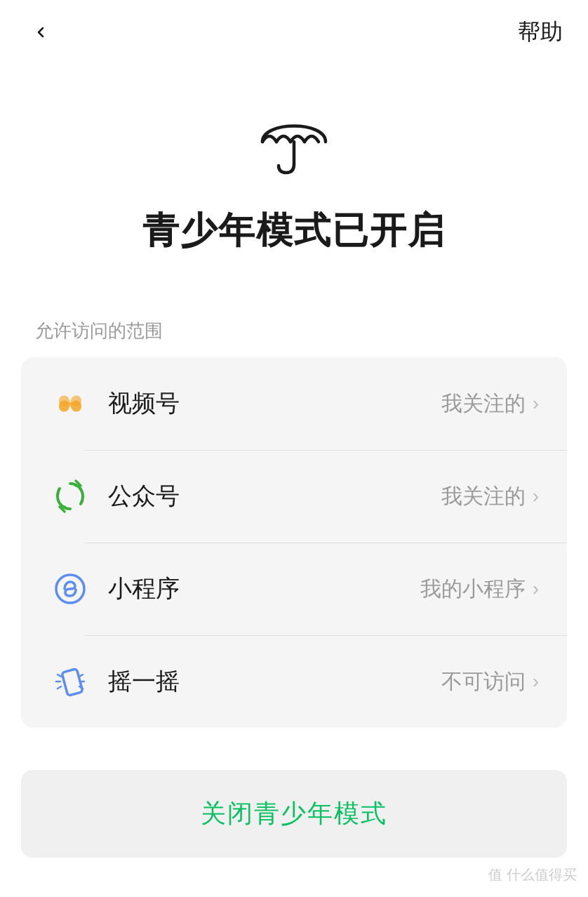 This screenshot has width=588, height=897. Describe the element at coordinates (533, 875) in the screenshot. I see `watermark: 值 什么值得买` at that location.